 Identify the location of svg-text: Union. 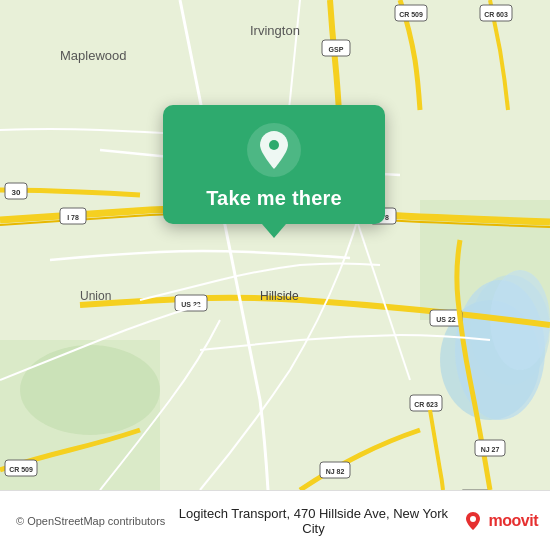
(96, 296).